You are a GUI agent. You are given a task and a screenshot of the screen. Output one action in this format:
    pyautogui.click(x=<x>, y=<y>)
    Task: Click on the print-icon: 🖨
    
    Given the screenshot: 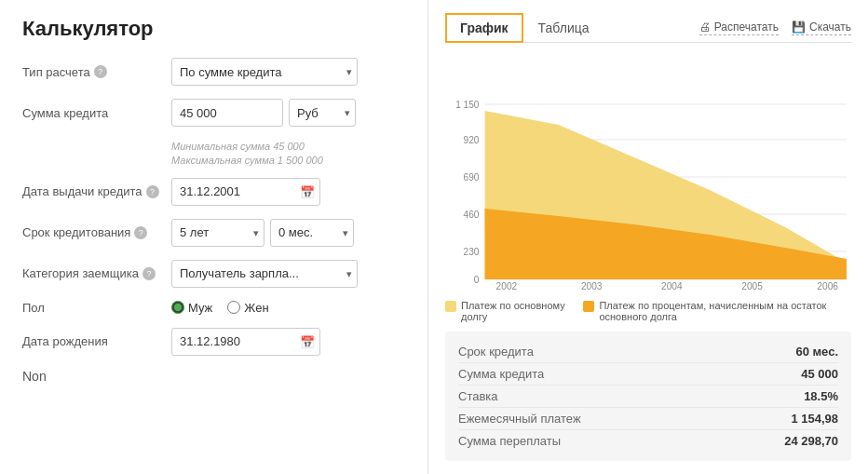 What is the action you would take?
    pyautogui.click(x=705, y=27)
    